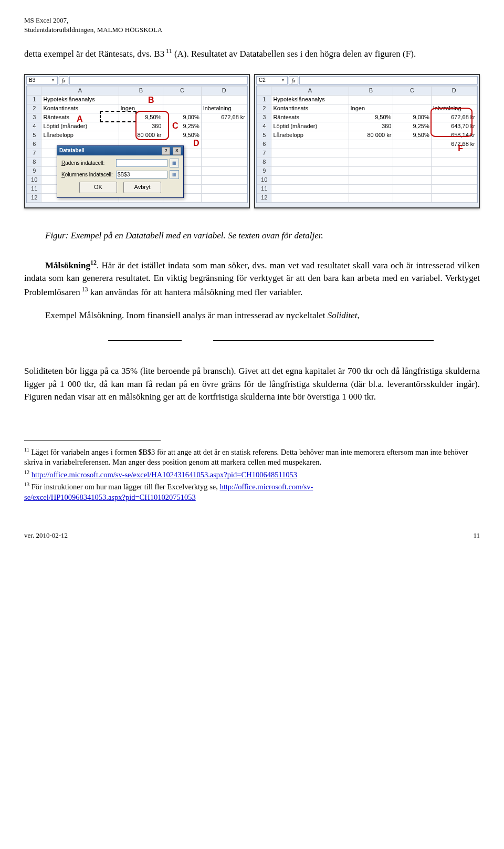 The height and width of the screenshot is (849, 504). Describe the element at coordinates (142, 163) in the screenshot. I see `row-input` at that location.